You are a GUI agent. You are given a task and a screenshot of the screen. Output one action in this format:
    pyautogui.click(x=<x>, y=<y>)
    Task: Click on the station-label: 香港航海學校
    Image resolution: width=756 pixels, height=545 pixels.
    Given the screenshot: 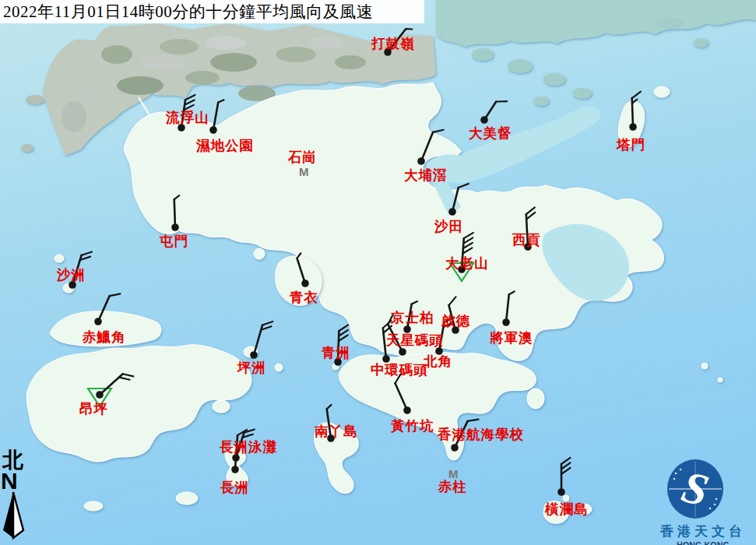 What is the action you would take?
    pyautogui.click(x=481, y=434)
    